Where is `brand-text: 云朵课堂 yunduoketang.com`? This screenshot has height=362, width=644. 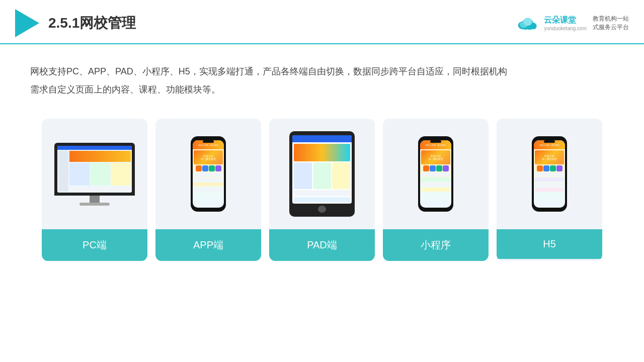 brand-text: 云朵课堂 yunduoketang.com is located at coordinates (566, 23).